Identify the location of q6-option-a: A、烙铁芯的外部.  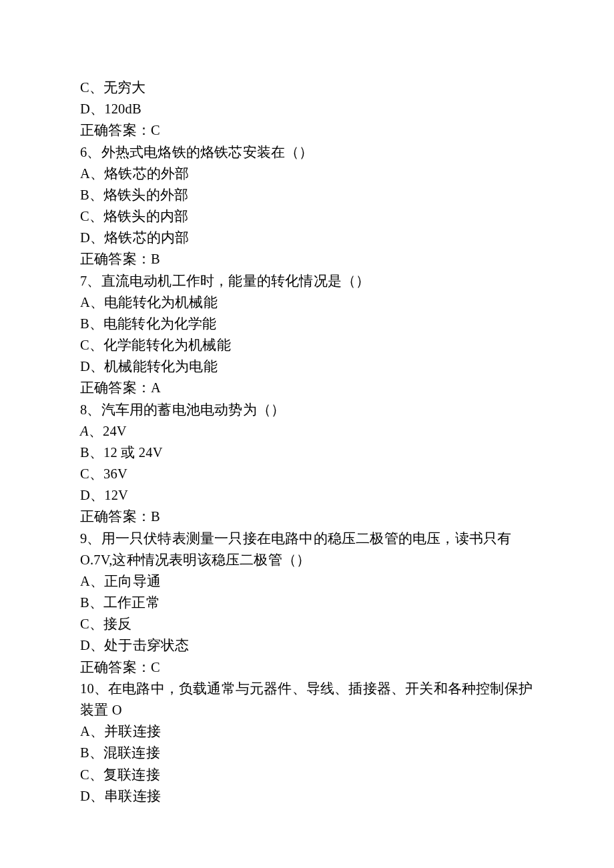
(307, 173).